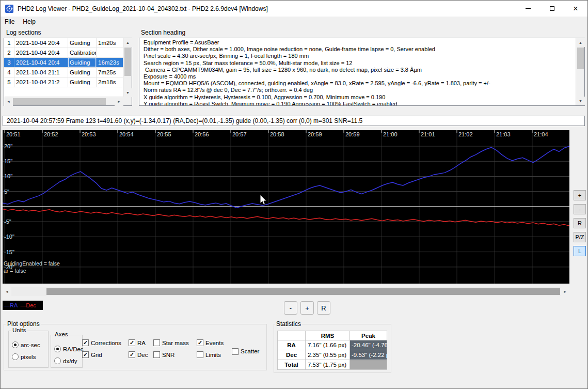  I want to click on maximize-button, so click(552, 8).